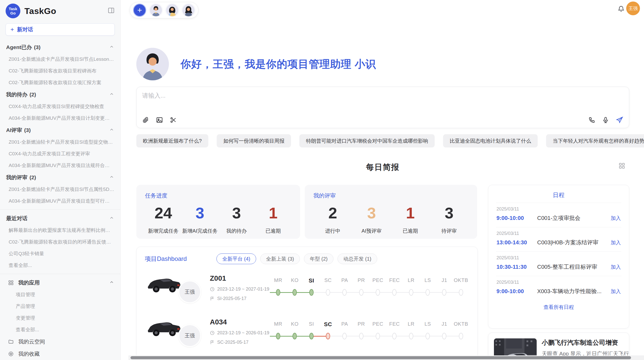  Describe the element at coordinates (606, 120) in the screenshot. I see `microphone-icon` at that location.